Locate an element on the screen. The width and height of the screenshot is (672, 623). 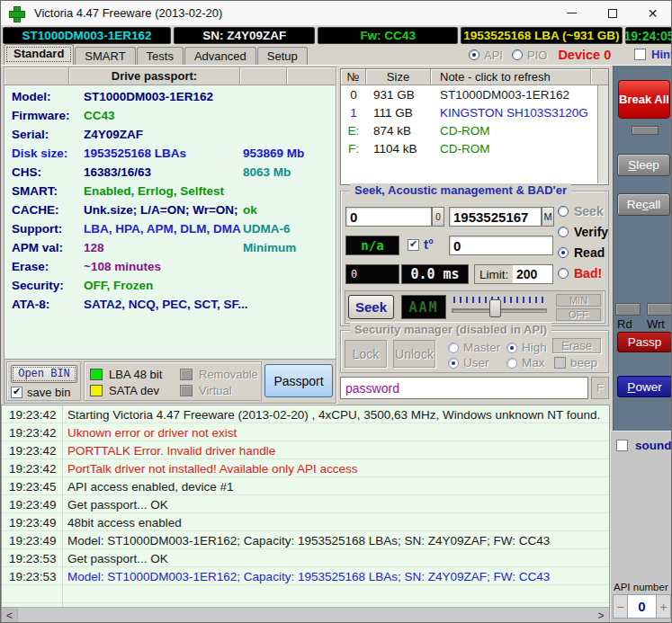
passport-row-value: Z4Y09ZAF is located at coordinates (113, 135).